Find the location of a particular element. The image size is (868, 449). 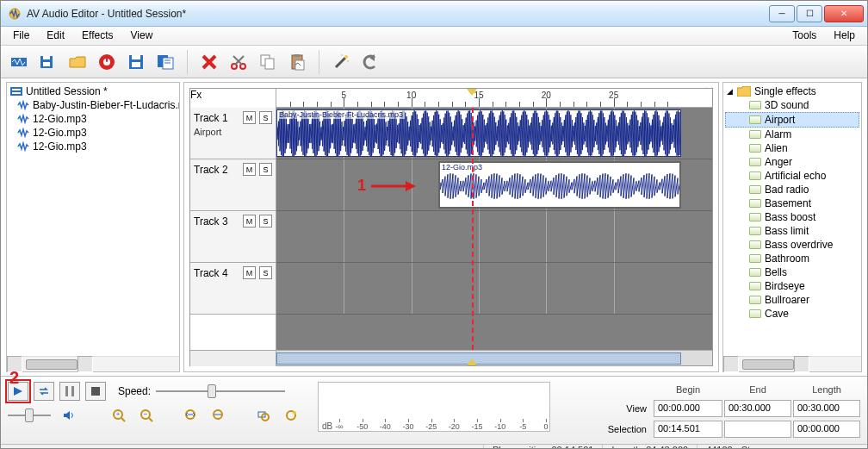

timeline-overview is located at coordinates (451, 358).